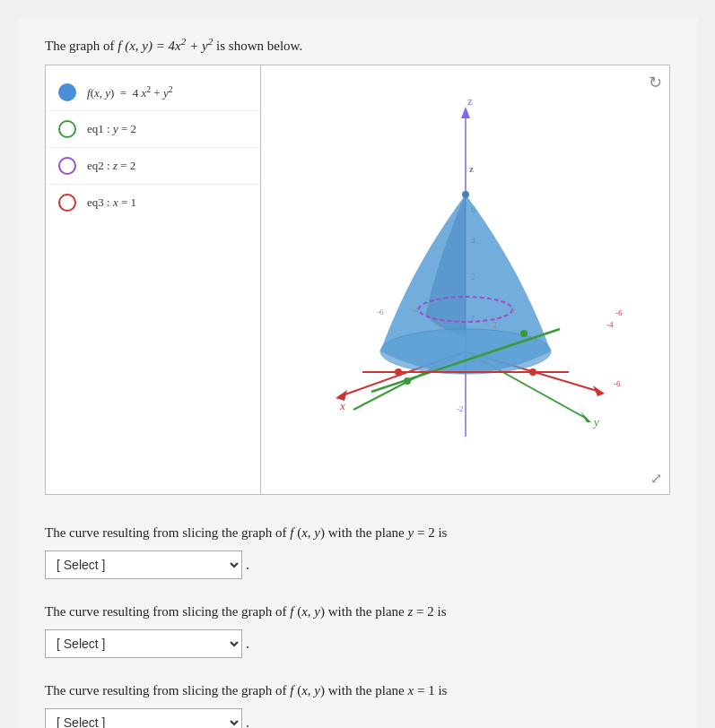 This screenshot has height=728, width=715. What do you see at coordinates (423, 690) in the screenshot?
I see `equation-3: x = 1` at bounding box center [423, 690].